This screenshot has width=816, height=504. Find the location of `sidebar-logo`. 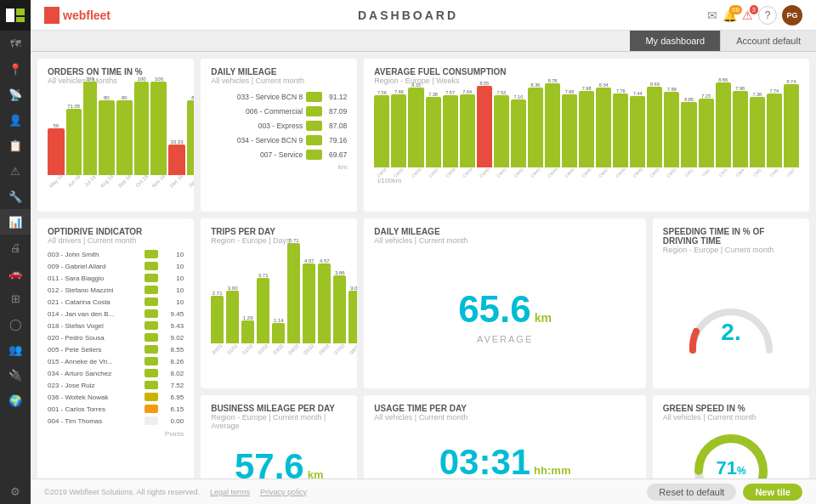

sidebar-logo is located at coordinates (15, 15).